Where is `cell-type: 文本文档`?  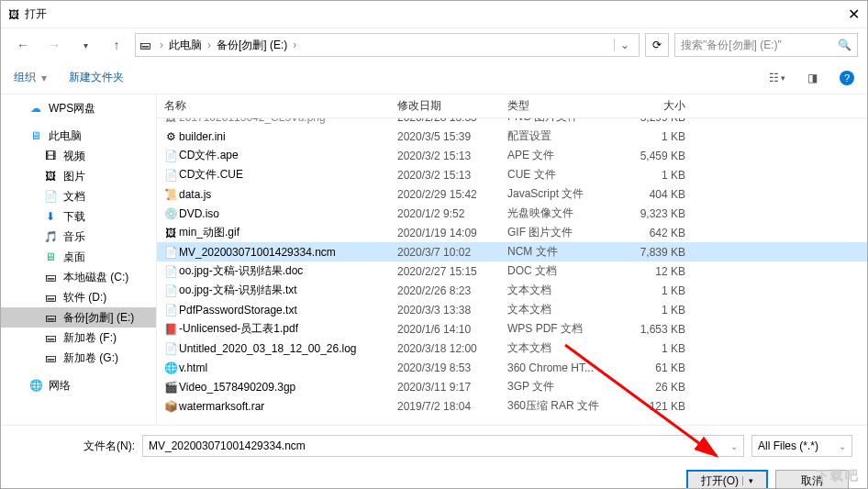
cell-type: 文本文档 is located at coordinates (562, 290).